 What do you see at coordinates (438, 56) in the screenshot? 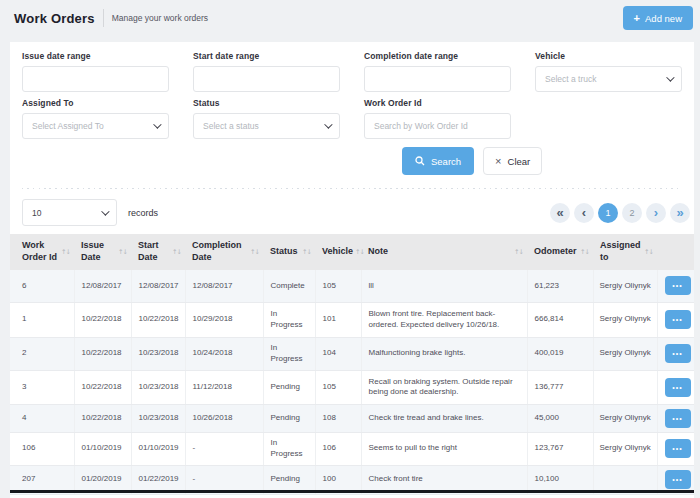
I see `completion-date-range-label: Completion date range` at bounding box center [438, 56].